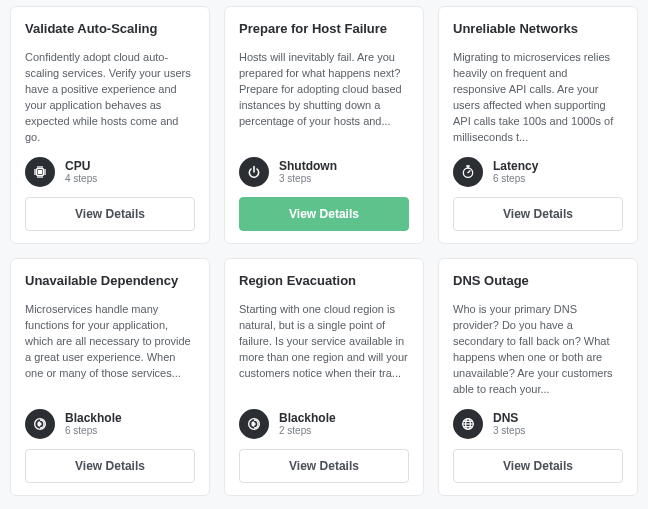 The image size is (648, 509). Describe the element at coordinates (324, 125) in the screenshot. I see `scenario-card: Prepare for Host FailureHosts will inevi…` at that location.